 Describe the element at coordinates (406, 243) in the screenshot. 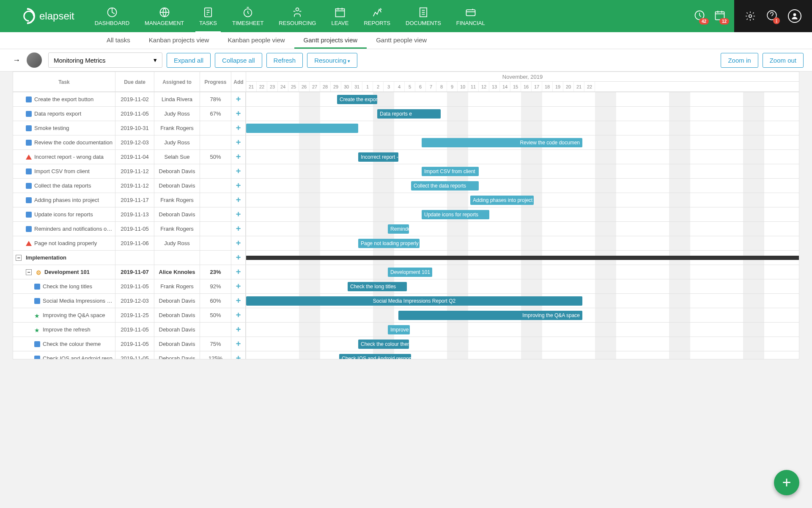

I see `task-row: Page not loading properly2019-11-06Judy …` at that location.